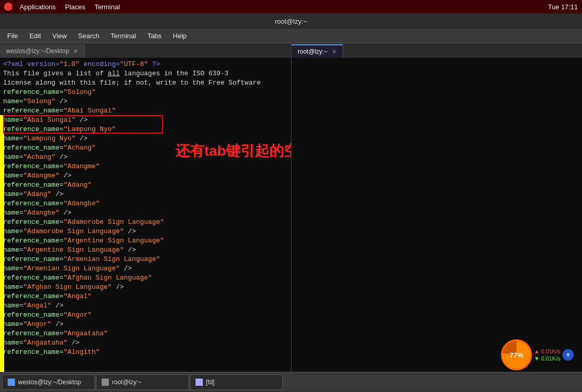 Image resolution: width=582 pixels, height=392 pixels. I want to click on left-tab-bar: westos@lzy:~/Desktop ✕, so click(146, 51).